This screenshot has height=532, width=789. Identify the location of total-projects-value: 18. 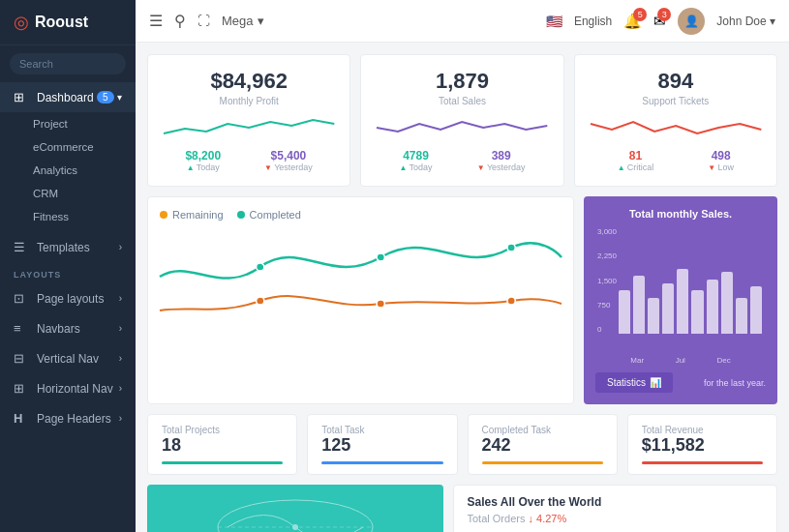
(223, 445).